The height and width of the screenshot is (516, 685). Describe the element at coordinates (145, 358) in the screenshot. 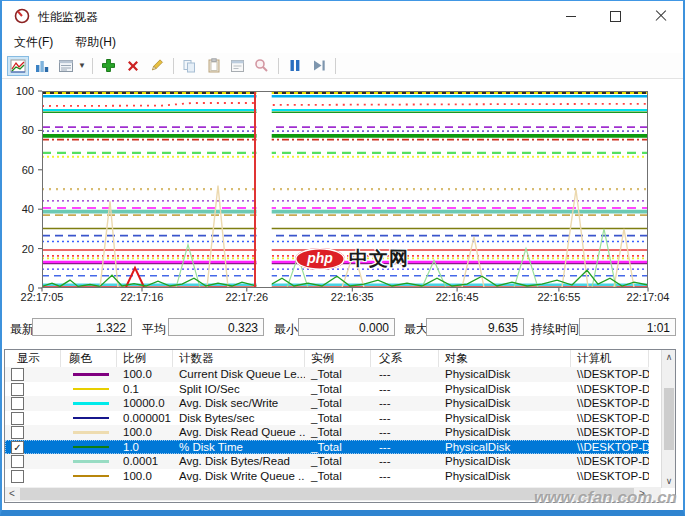

I see `column-header-3: 比例` at that location.